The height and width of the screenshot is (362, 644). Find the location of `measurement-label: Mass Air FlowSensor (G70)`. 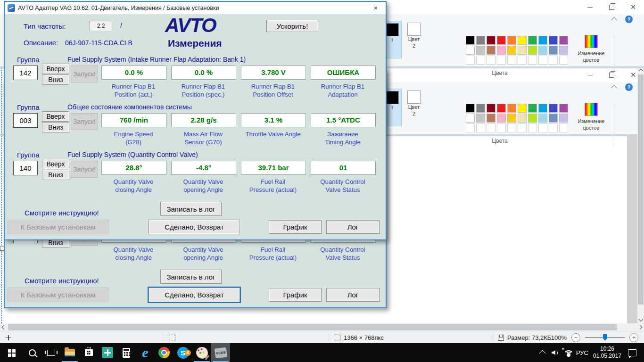

measurement-label: Mass Air FlowSensor (G70) is located at coordinates (203, 138).